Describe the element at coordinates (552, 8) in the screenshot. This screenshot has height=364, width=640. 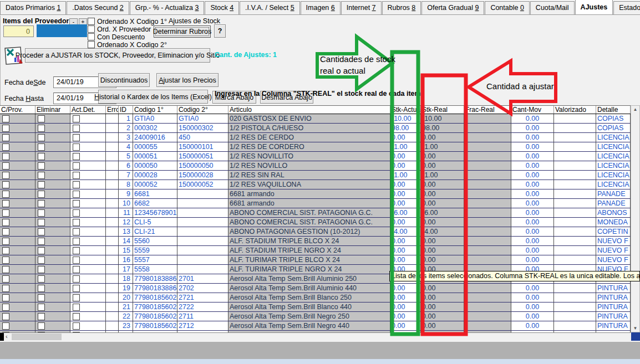
I see `tab-cuota-mail: Cuota/Mail` at that location.